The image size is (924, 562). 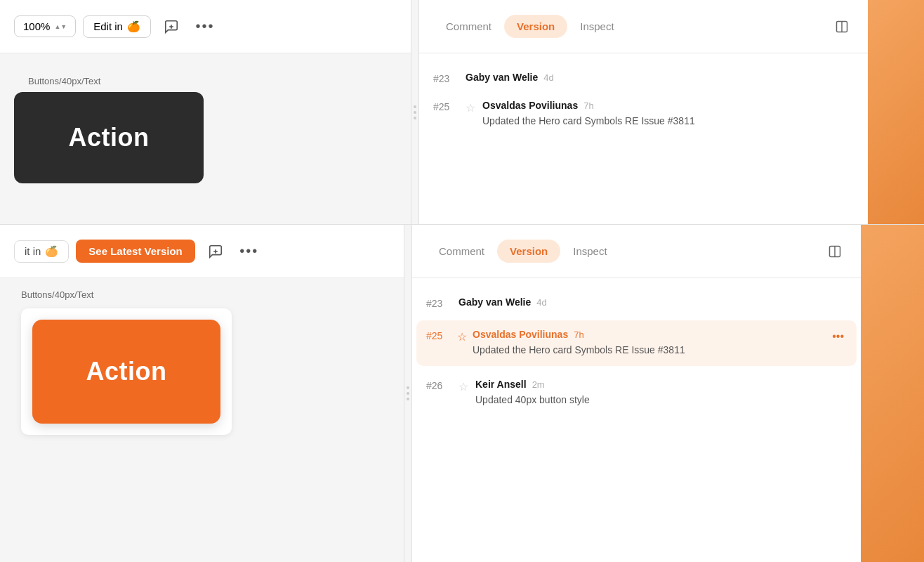 I want to click on version-desc-highlighted: Updated the Hero card Symbols RE Issue #…, so click(x=648, y=350).